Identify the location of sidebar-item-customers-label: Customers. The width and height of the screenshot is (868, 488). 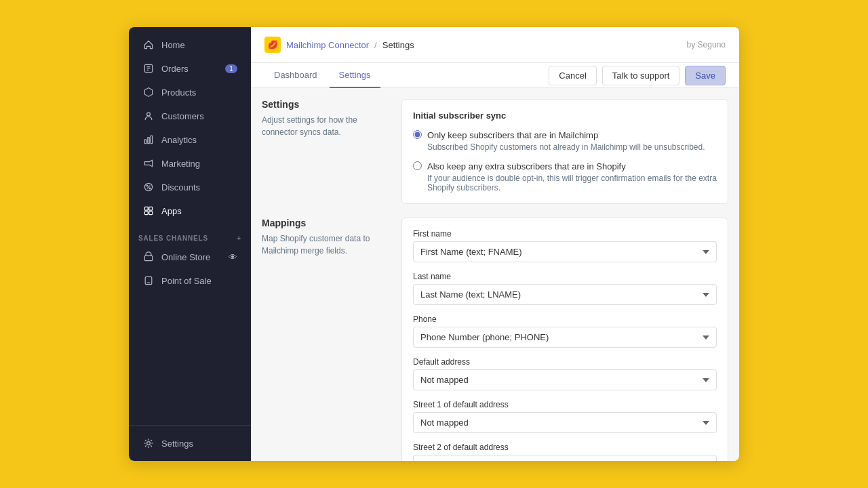
(183, 117).